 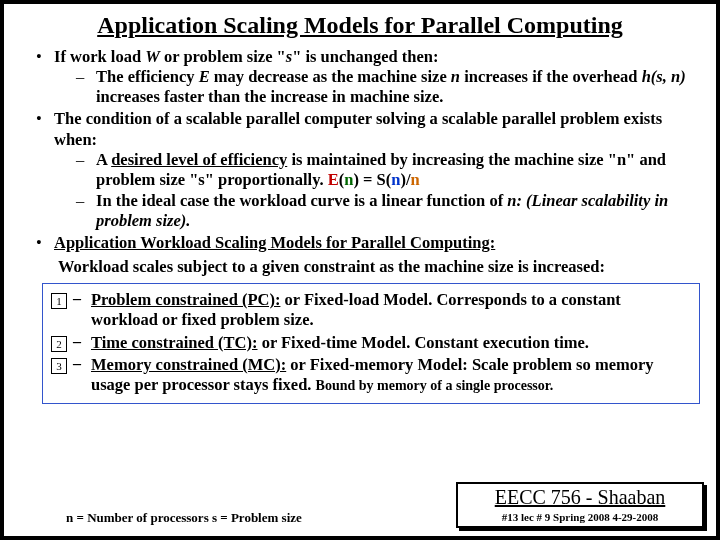 I want to click on bullet-2-sub-1: A desired level of efficiency is maintai…, so click(x=386, y=170).